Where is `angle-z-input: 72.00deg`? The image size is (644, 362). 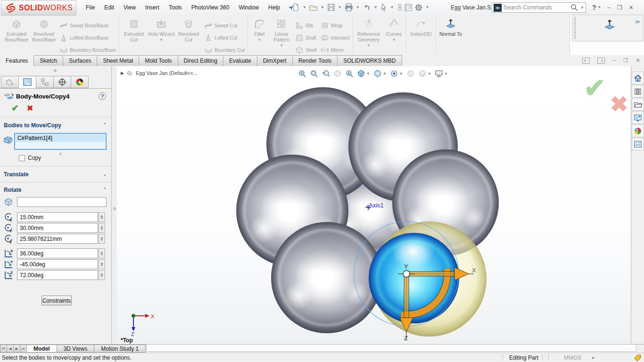 angle-z-input: 72.00deg is located at coordinates (58, 275).